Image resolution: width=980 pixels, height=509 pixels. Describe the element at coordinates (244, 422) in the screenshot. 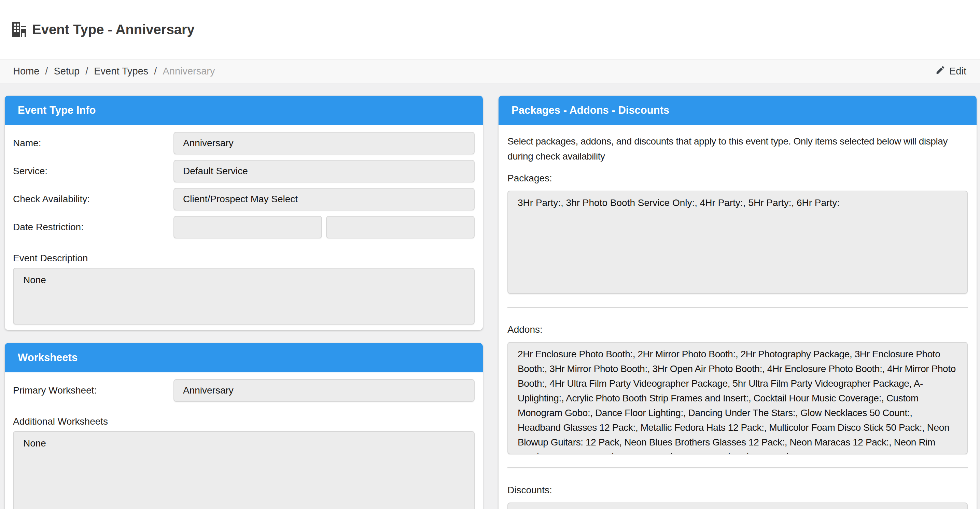

I see `additional-worksheets-label: Additional Worksheets` at that location.